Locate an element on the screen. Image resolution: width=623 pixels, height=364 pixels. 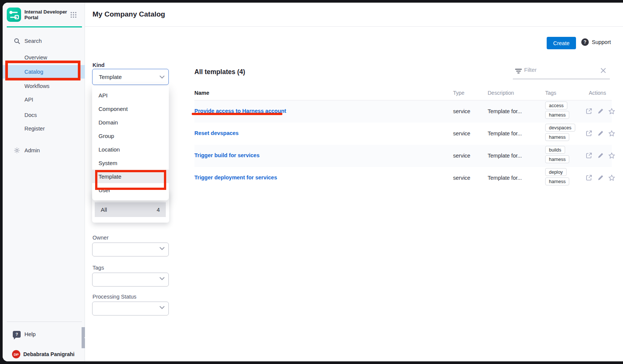
option-label: Location is located at coordinates (109, 150).